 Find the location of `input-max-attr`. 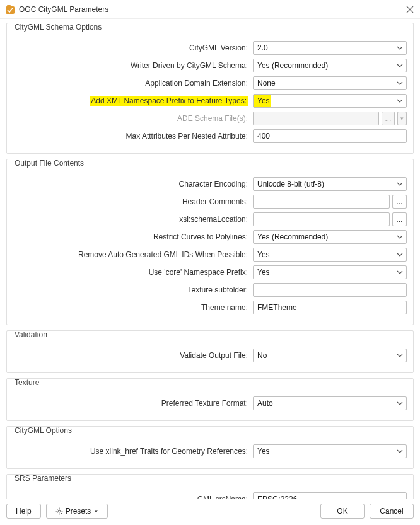

input-max-attr is located at coordinates (330, 136).